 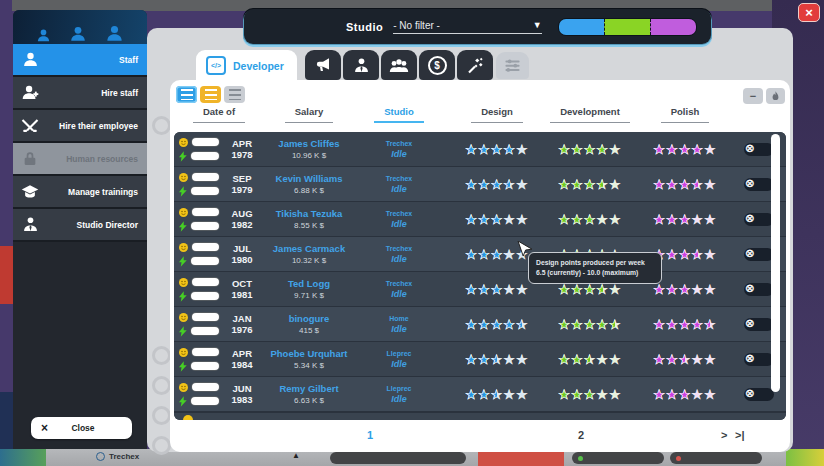 What do you see at coordinates (686, 114) in the screenshot?
I see `column-header-polish: Polish` at bounding box center [686, 114].